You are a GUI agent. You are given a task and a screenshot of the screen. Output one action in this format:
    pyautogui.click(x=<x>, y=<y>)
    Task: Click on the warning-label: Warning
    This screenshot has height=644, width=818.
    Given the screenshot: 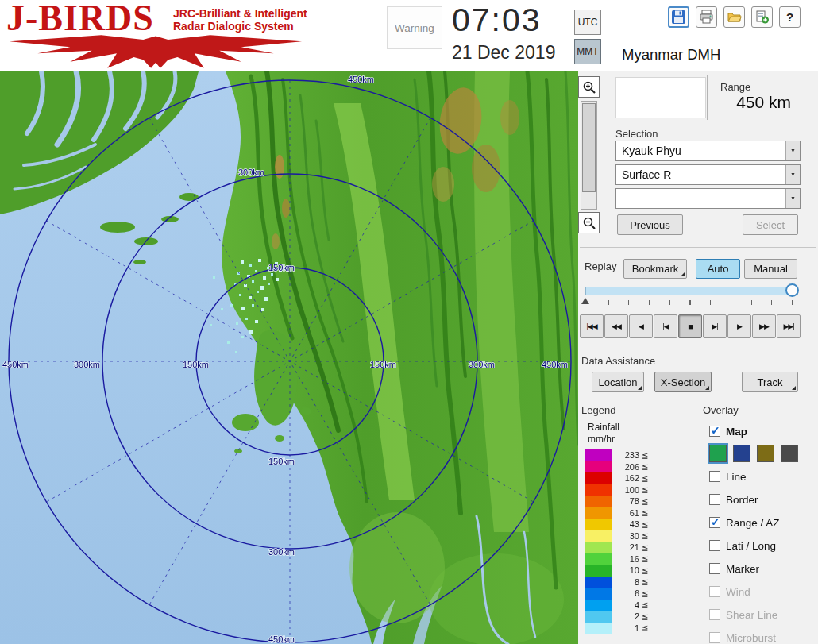 What is the action you would take?
    pyautogui.click(x=415, y=29)
    